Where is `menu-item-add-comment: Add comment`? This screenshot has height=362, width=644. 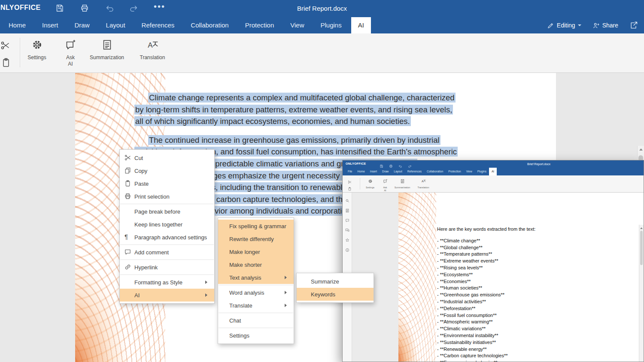
menu-item-add-comment: Add comment is located at coordinates (167, 252).